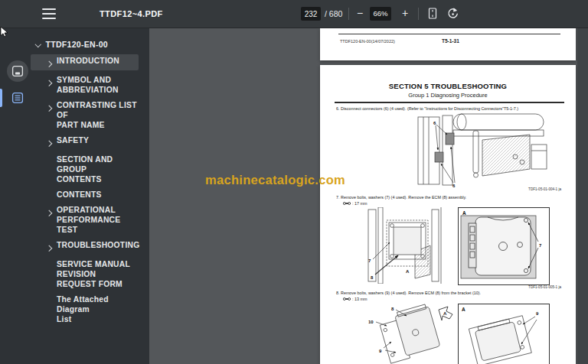 This screenshot has height=364, width=588. What do you see at coordinates (545, 190) in the screenshot?
I see `figure-1-caption: TDF1-05-01-004-1 ja` at bounding box center [545, 190].